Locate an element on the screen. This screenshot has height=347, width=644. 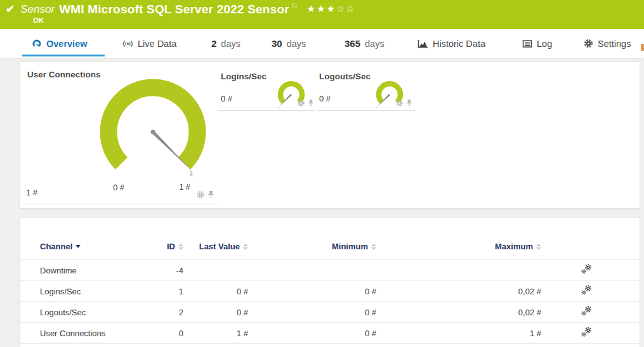
gauge-icon is located at coordinates (37, 44).